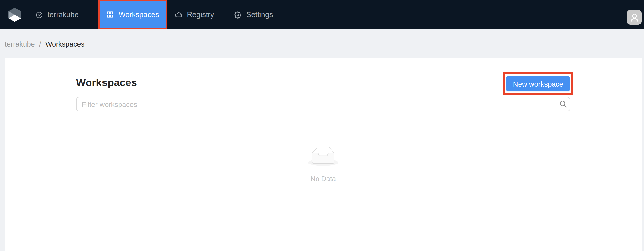 This screenshot has width=644, height=251. What do you see at coordinates (563, 104) in the screenshot?
I see `search-icon` at bounding box center [563, 104].